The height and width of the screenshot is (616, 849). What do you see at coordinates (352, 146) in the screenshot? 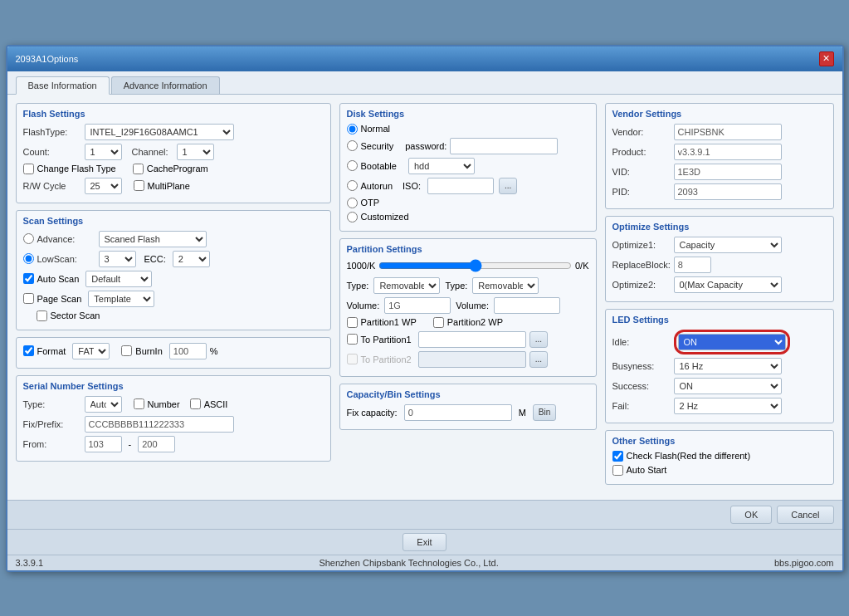
I see `security-radio` at bounding box center [352, 146].